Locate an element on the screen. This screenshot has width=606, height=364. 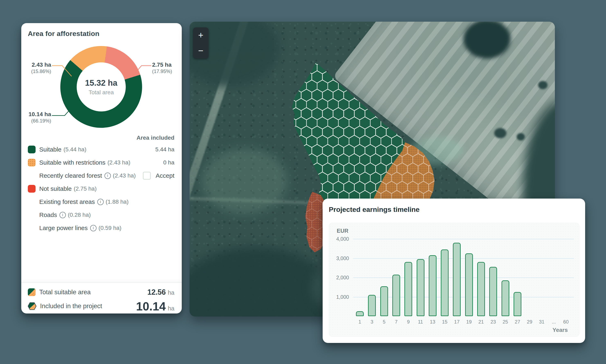
included-project-value: 10.14 is located at coordinates (151, 306).